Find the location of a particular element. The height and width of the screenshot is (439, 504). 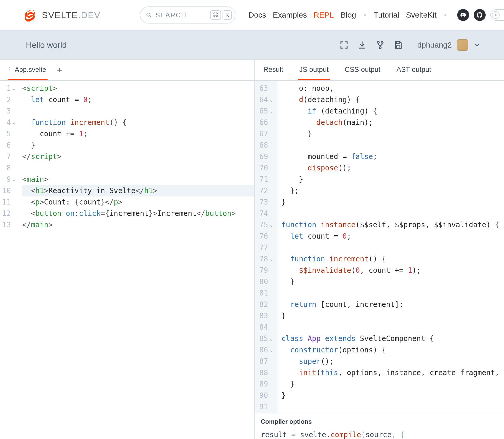

code-line: </script> is located at coordinates (138, 157).